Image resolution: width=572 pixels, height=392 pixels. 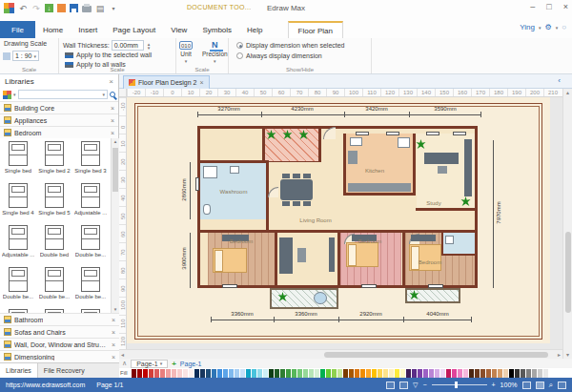 I want to click on horizontal-scrollbar: ◂▸, so click(x=341, y=354).